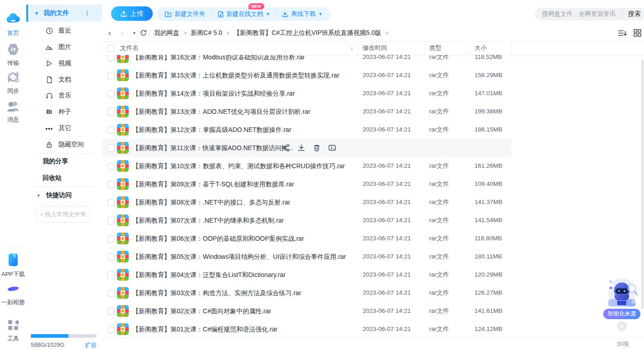 The height and width of the screenshot is (350, 644). What do you see at coordinates (52, 178) in the screenshot?
I see `sidebar-item-recycle-bin: 回收站` at bounding box center [52, 178].